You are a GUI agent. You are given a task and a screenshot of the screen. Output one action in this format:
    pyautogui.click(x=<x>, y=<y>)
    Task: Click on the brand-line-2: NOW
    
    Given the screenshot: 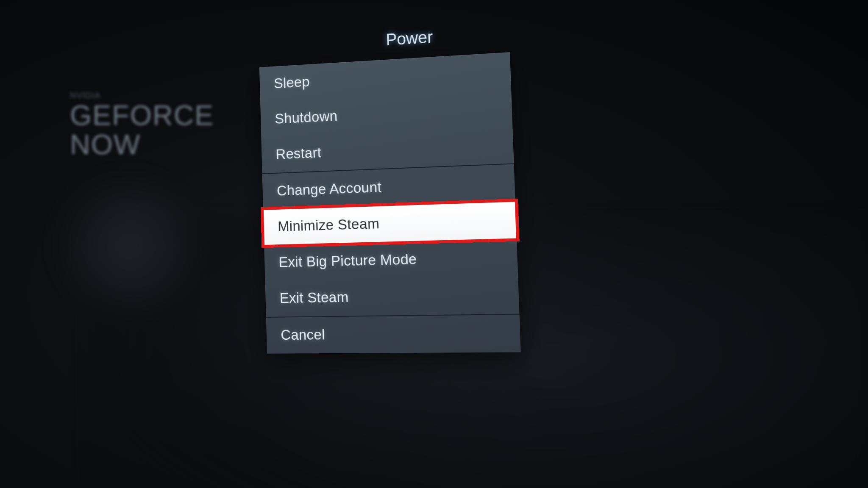 What is the action you would take?
    pyautogui.click(x=142, y=145)
    